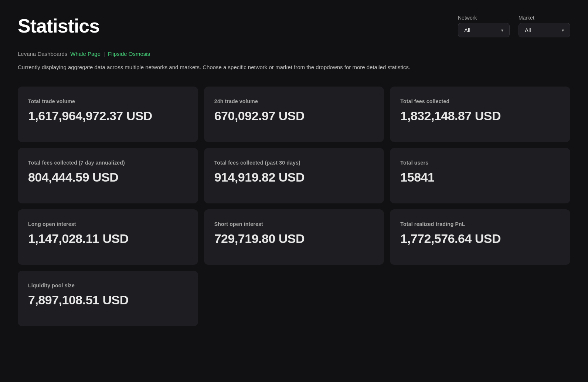 The width and height of the screenshot is (588, 382). What do you see at coordinates (108, 178) in the screenshot?
I see `stat-value-total-fees-7day: 804,444.59 USD` at bounding box center [108, 178].